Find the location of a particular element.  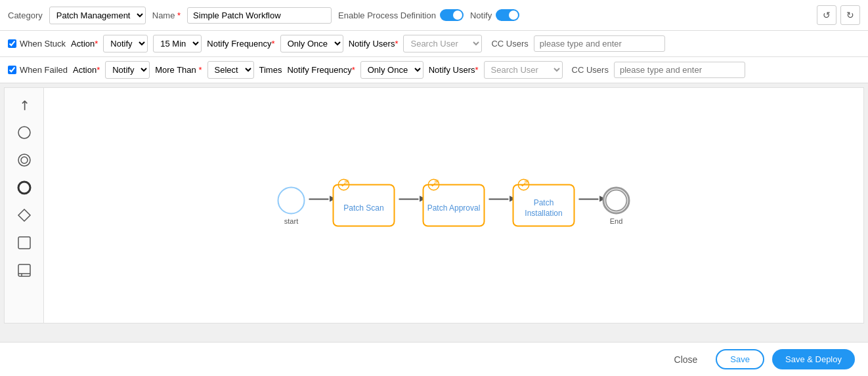

start-node: start is located at coordinates (292, 205).